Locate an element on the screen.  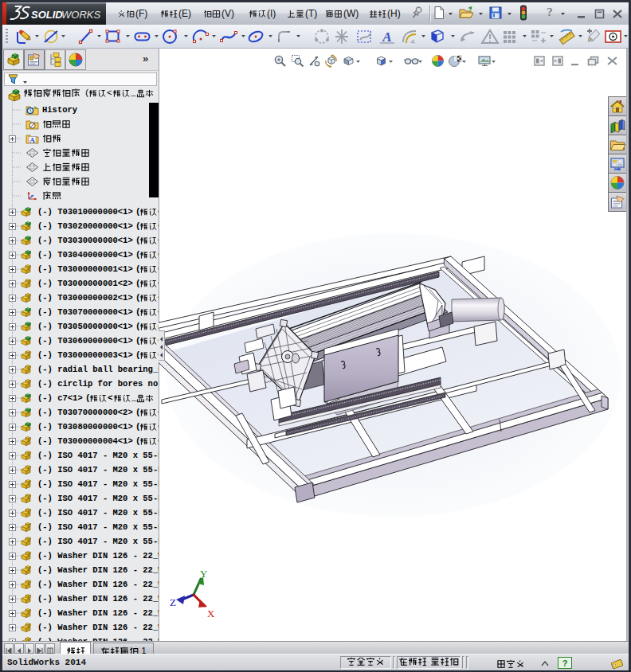
svg-text: X is located at coordinates (211, 613).